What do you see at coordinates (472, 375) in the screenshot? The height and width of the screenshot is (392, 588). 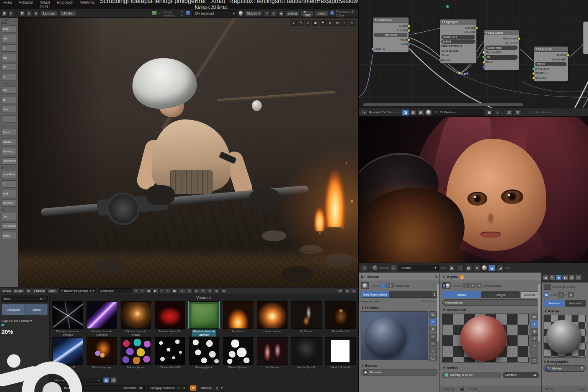 I see `shader-value-field: Eternity ⊕ 50 28` at bounding box center [472, 375].